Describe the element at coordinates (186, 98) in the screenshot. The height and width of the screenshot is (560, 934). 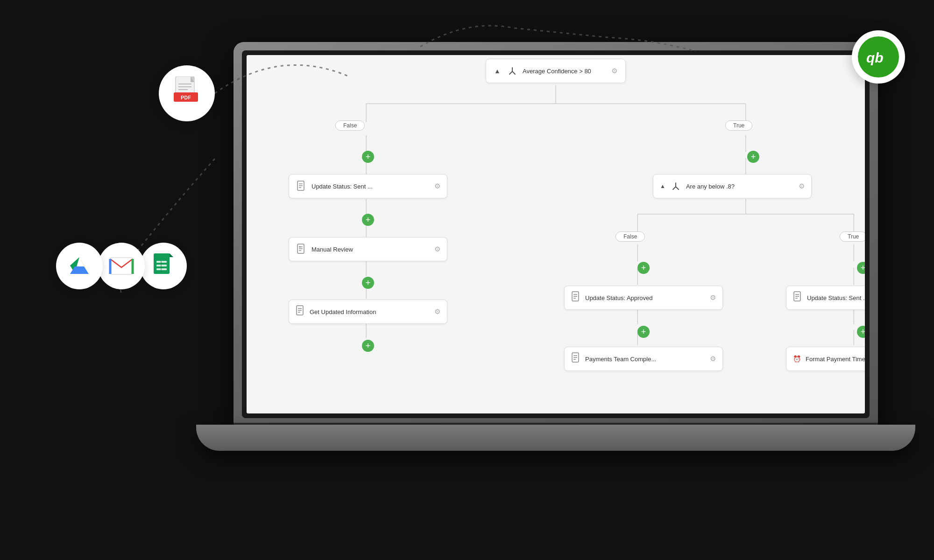
I see `svg-text: PDF` at that location.